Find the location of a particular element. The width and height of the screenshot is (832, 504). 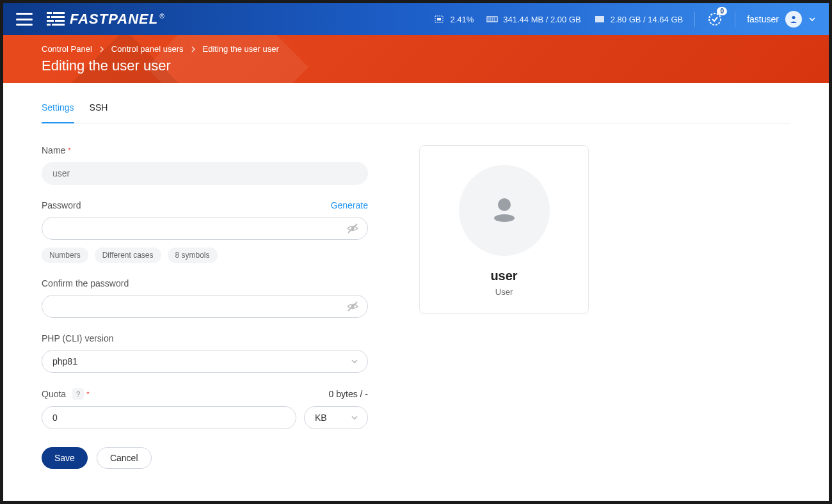

memory-stat: 341.44 MB / 2.00 GB is located at coordinates (534, 19).